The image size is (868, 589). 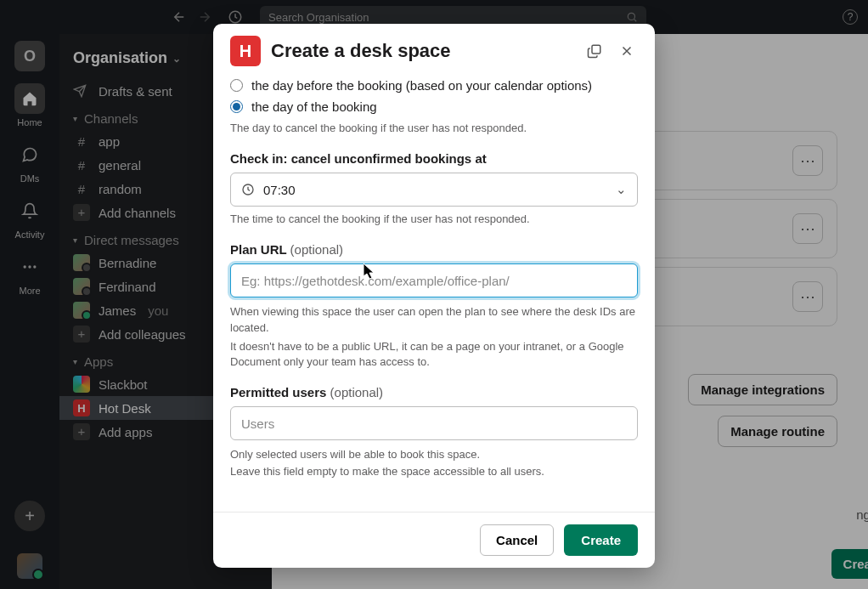 What do you see at coordinates (595, 51) in the screenshot?
I see `popout-button` at bounding box center [595, 51].